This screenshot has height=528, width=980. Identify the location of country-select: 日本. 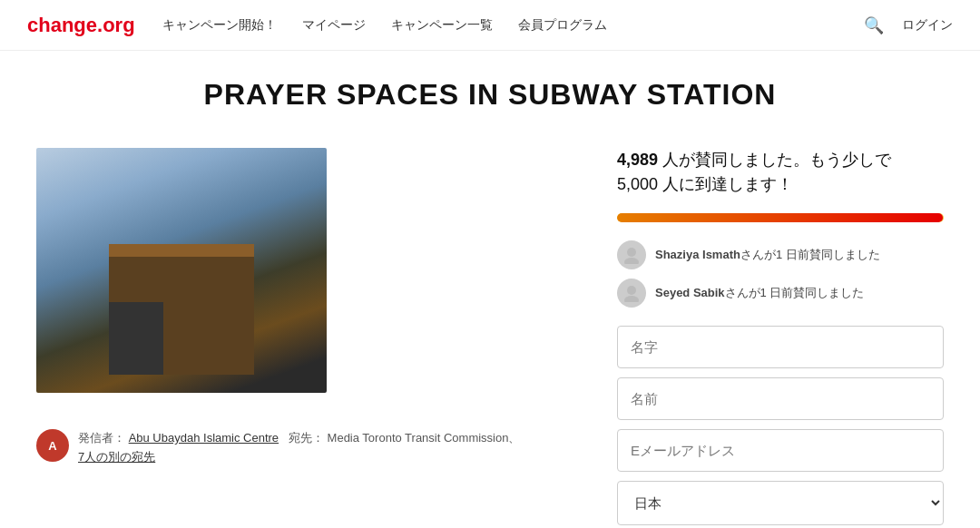
(780, 503).